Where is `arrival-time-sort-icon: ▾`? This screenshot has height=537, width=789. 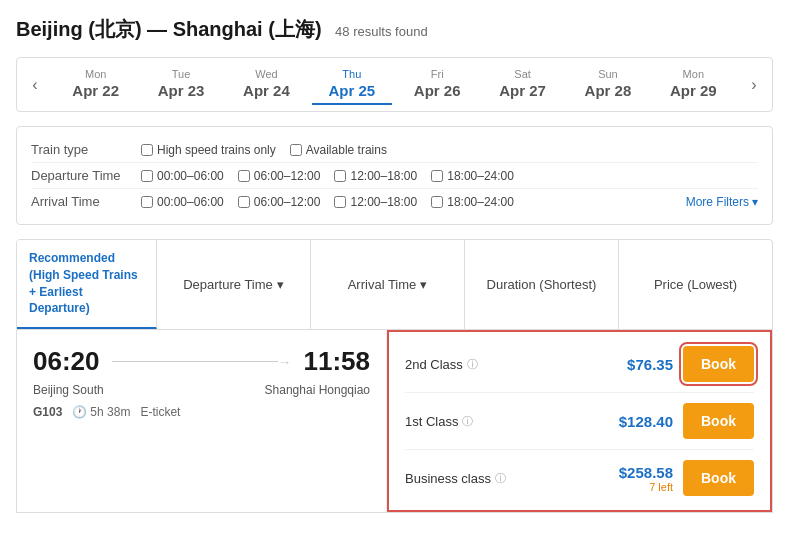
arrival-time-sort-icon: ▾ is located at coordinates (424, 284).